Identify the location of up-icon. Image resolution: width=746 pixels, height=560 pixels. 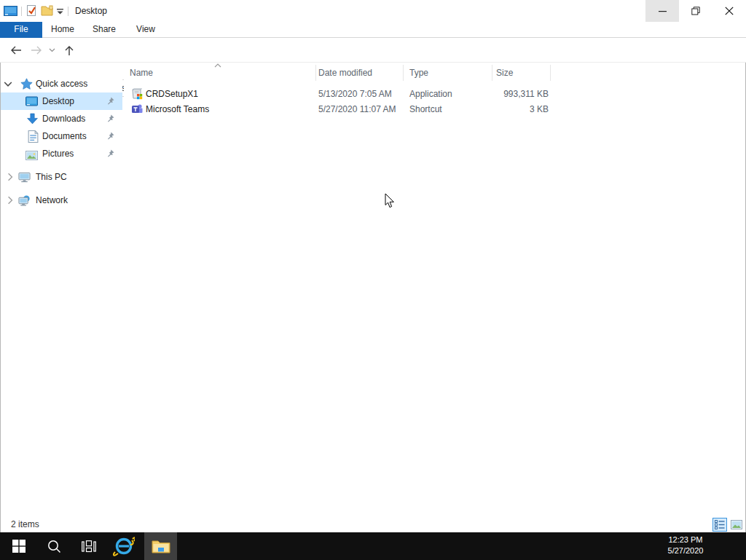
(69, 51).